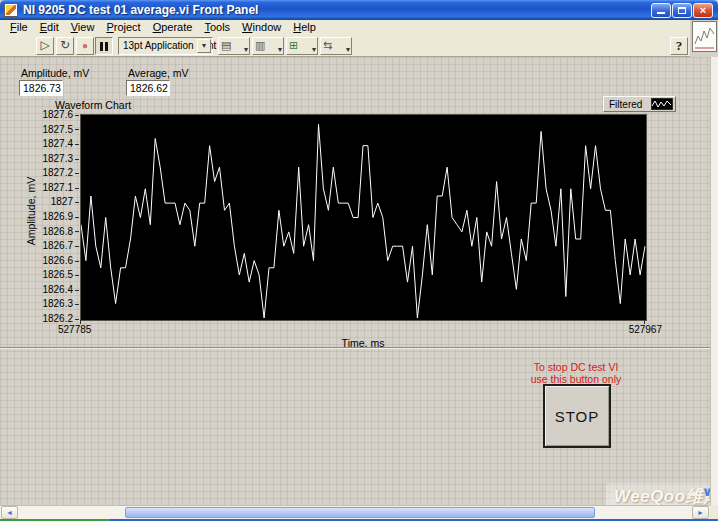 The image size is (718, 521). Describe the element at coordinates (123, 28) in the screenshot. I see `menu-item-project: Project` at that location.